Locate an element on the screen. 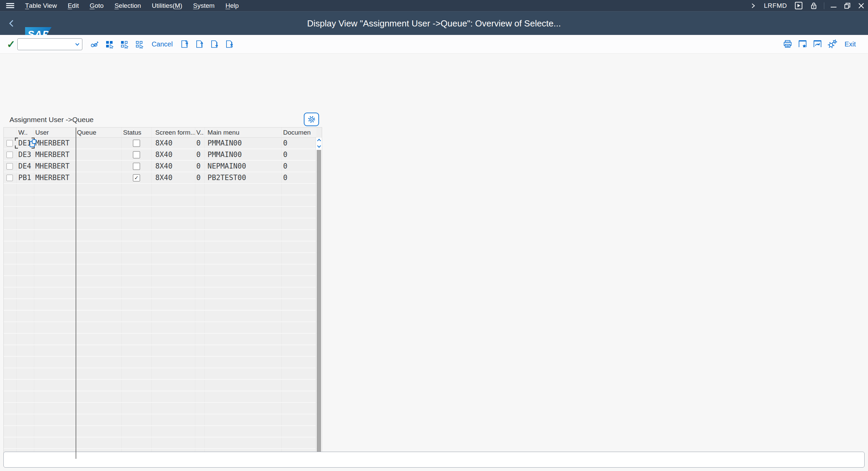 This screenshot has width=868, height=471. cancel-button: Cancel is located at coordinates (162, 44).